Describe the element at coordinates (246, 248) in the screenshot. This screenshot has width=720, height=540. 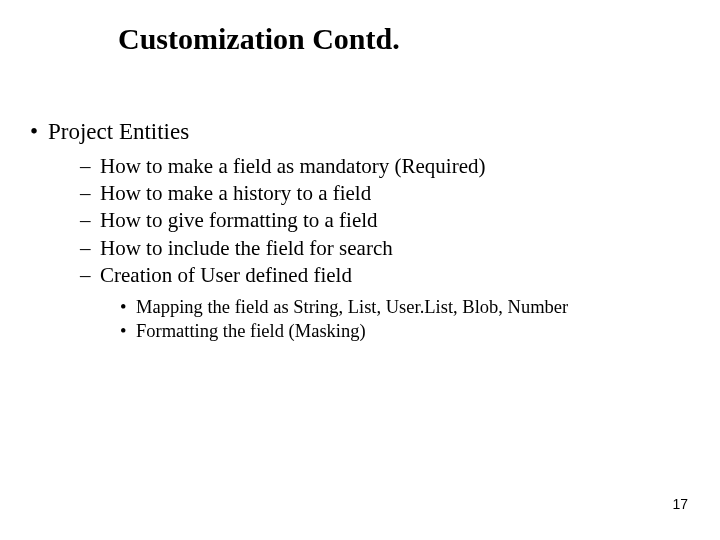
I see `bullet-level2-text: How to include the field for search` at that location.